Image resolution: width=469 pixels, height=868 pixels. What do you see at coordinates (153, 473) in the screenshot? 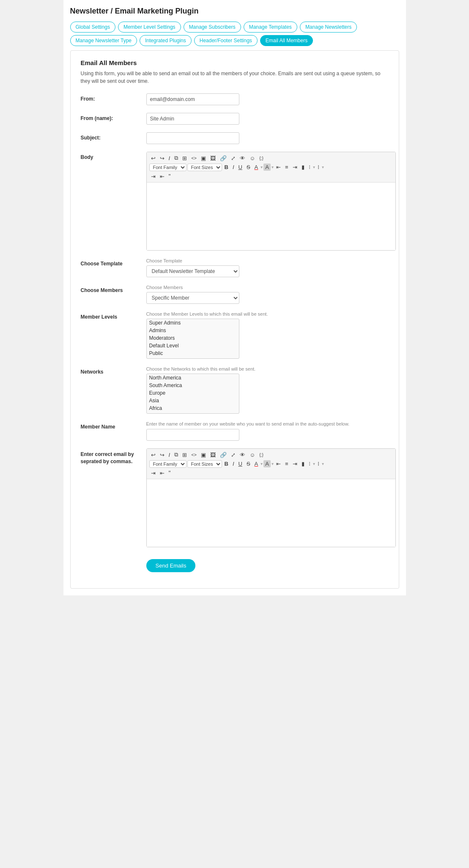
I see `email-indent-button: ⇥` at bounding box center [153, 473].